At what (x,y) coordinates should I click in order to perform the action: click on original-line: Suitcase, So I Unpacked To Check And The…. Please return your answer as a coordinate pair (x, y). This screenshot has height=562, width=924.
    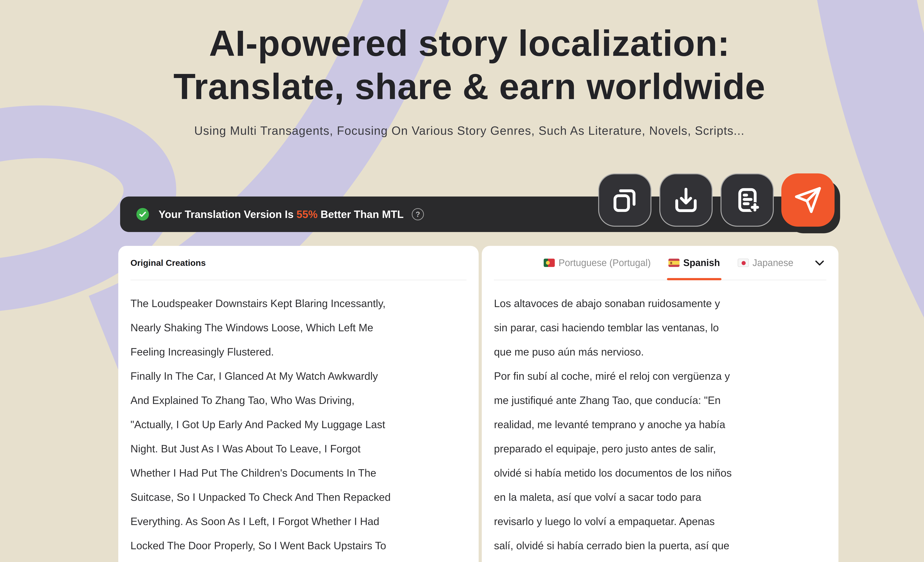
    Looking at the image, I should click on (298, 497).